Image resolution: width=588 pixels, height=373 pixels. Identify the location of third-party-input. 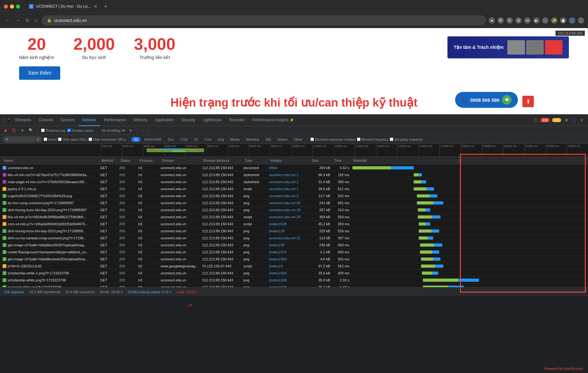
(391, 139).